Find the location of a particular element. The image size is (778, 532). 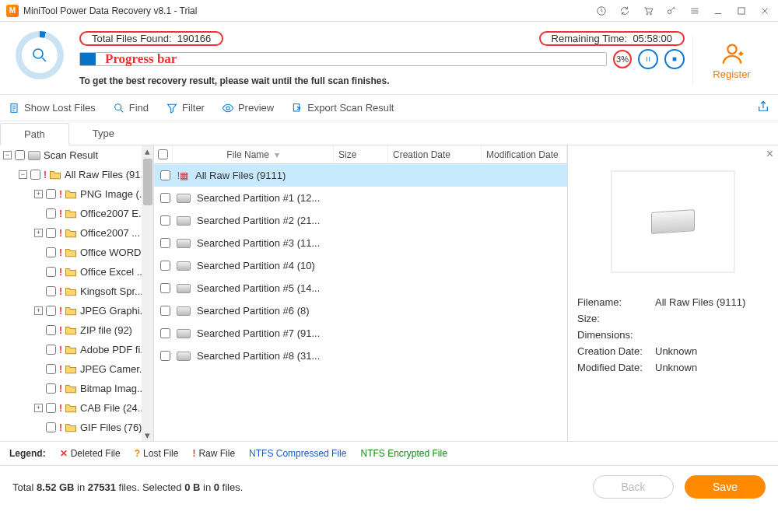

minimize-icon is located at coordinates (718, 11).